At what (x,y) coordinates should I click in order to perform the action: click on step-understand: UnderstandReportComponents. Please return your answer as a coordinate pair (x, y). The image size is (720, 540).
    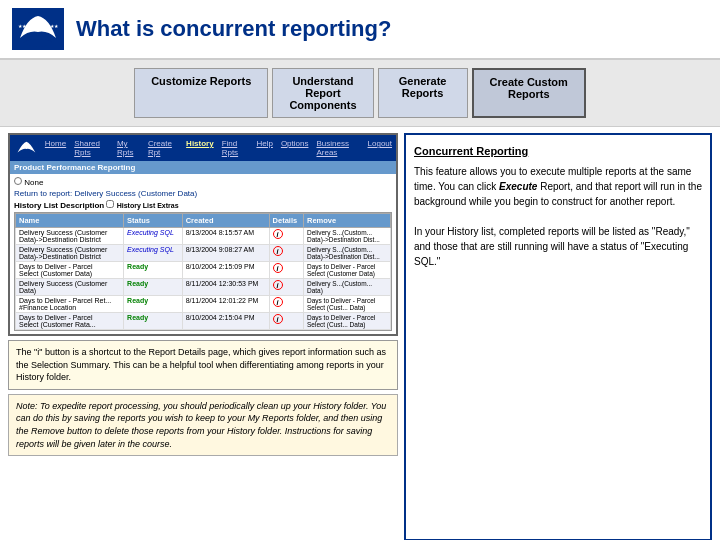
    Looking at the image, I should click on (322, 93).